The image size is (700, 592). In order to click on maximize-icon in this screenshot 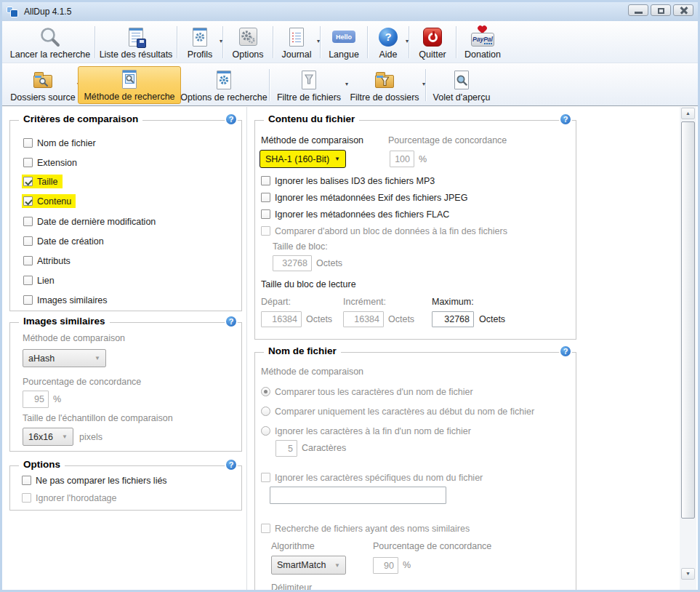, I will do `click(661, 11)`.